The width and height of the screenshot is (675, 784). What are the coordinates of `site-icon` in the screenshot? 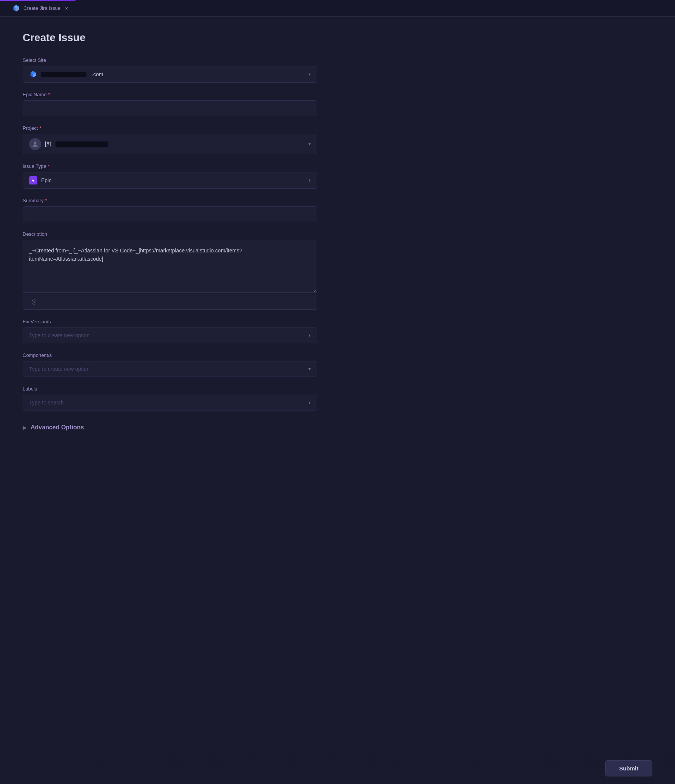 It's located at (33, 74).